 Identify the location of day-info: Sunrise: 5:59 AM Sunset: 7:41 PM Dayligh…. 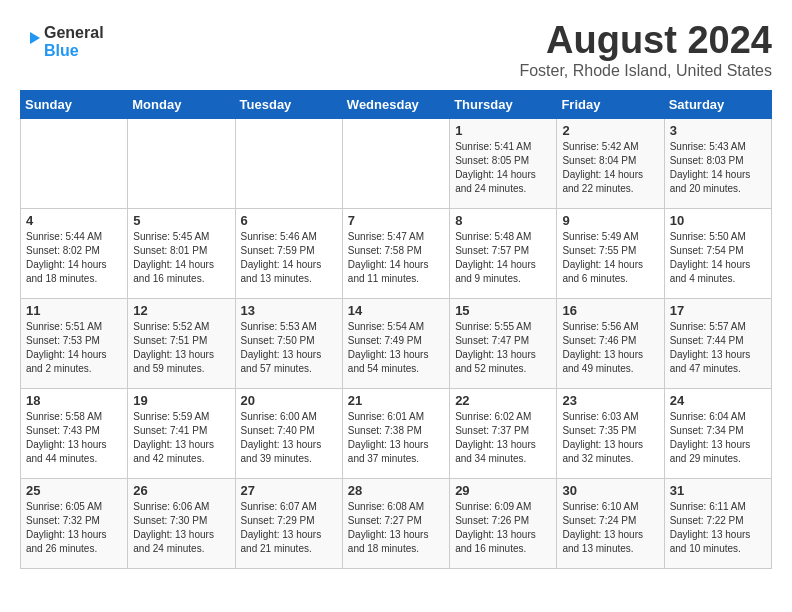
(181, 438).